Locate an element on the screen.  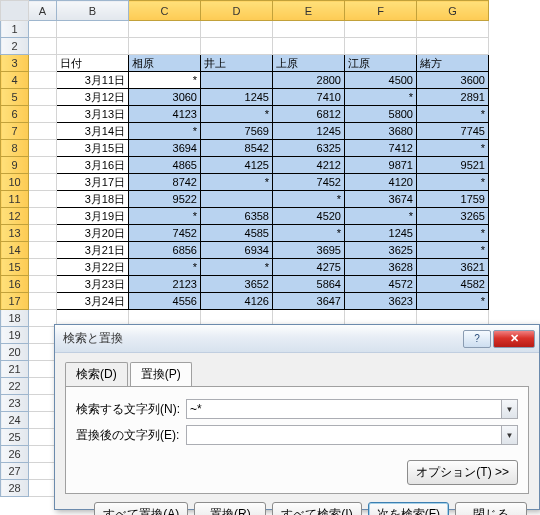
row-header-12: 12 is located at coordinates (15, 216).